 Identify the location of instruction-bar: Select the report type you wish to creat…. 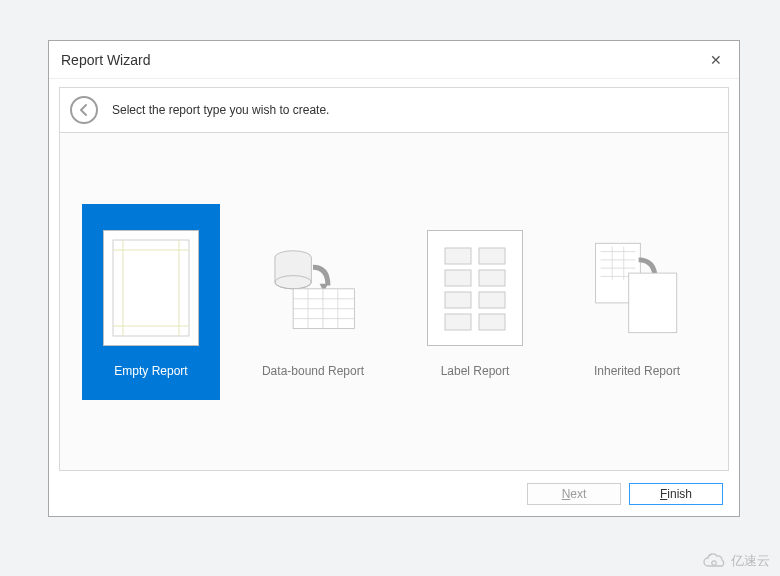
(394, 110).